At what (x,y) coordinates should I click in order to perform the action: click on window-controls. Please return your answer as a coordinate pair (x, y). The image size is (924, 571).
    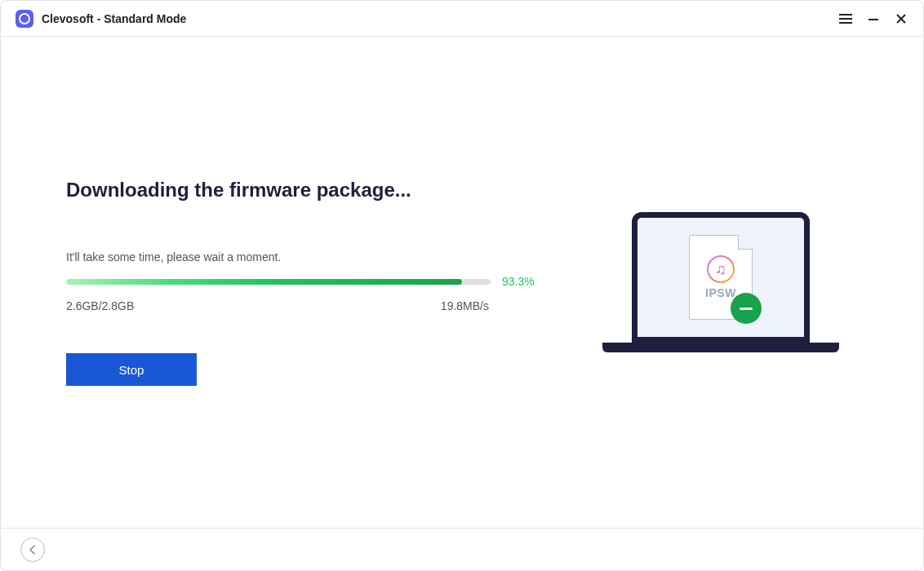
    Looking at the image, I should click on (873, 19).